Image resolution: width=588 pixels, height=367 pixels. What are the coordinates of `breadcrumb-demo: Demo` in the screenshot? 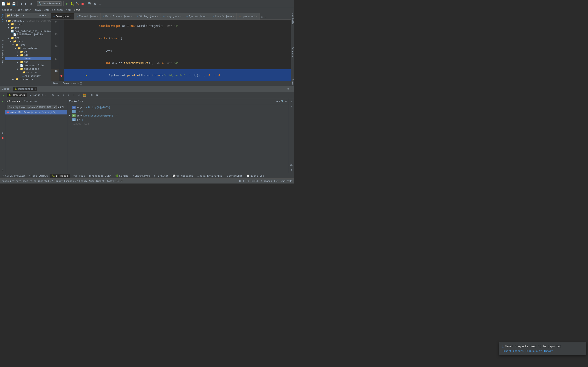 It's located at (77, 10).